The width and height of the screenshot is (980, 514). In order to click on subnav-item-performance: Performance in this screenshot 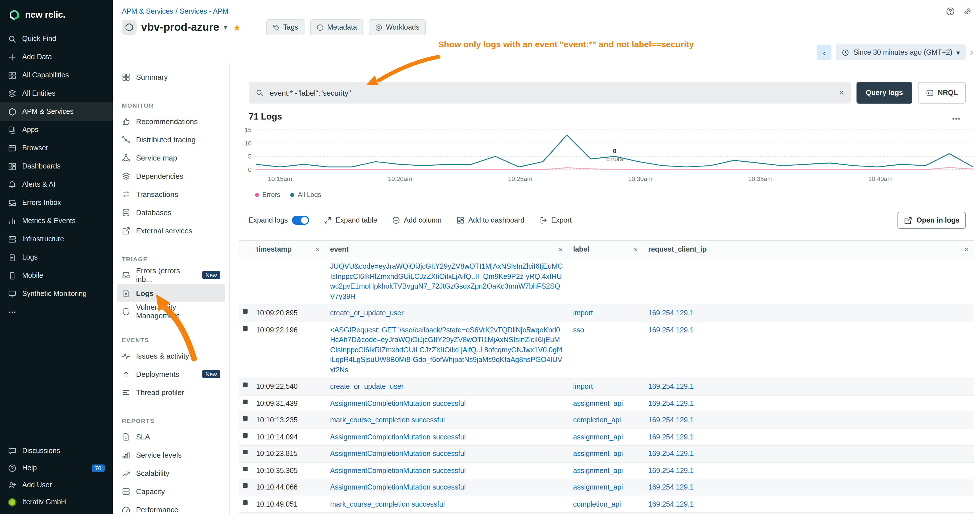, I will do `click(171, 507)`.